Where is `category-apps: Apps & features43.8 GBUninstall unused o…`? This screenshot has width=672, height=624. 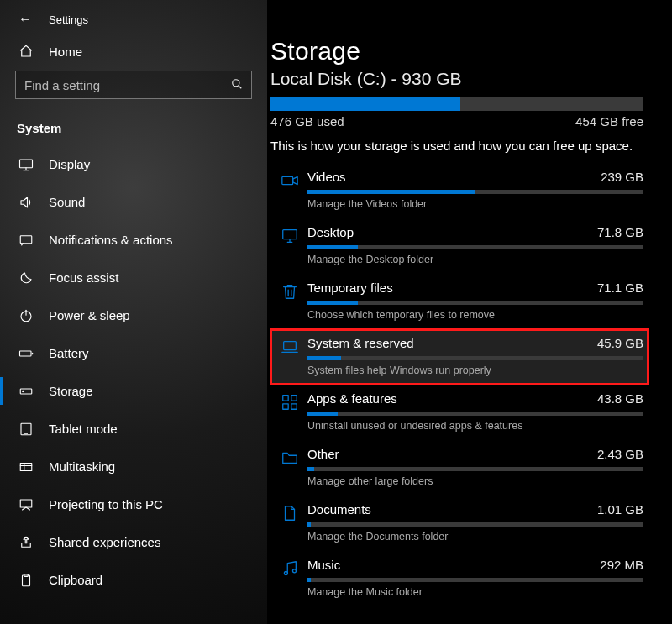 category-apps: Apps & features43.8 GBUninstall unused o… is located at coordinates (459, 412).